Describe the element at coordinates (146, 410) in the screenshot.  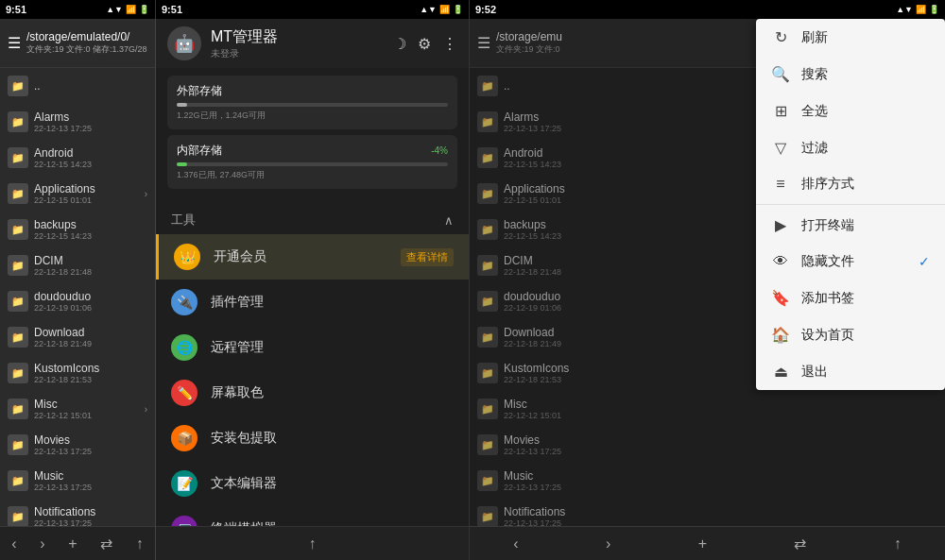
I see `arrow-icon: ›` at that location.